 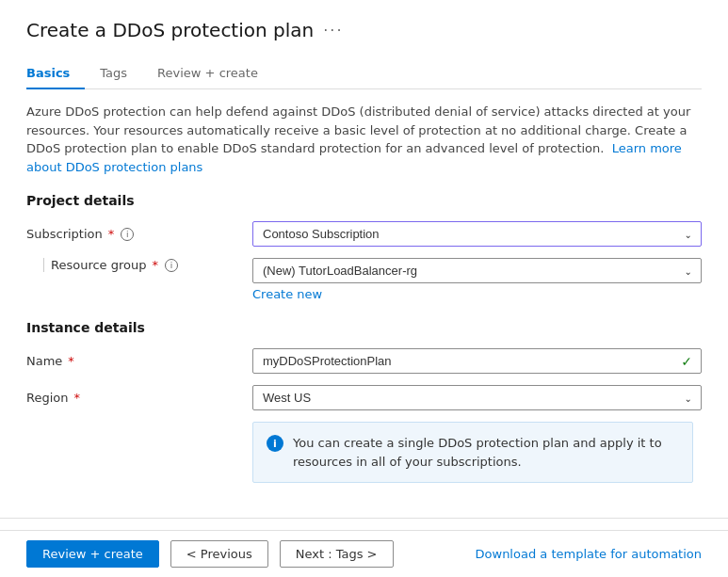 What do you see at coordinates (72, 361) in the screenshot?
I see `name-required: *` at bounding box center [72, 361].